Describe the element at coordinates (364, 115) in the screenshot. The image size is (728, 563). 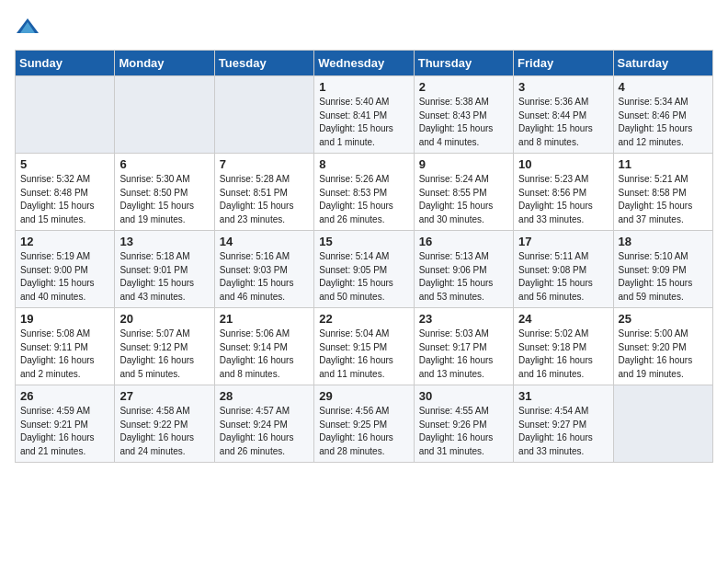
I see `day-cell: 1Sunrise: 5:40 AM Sunset: 8:41 PM Daylig…` at that location.